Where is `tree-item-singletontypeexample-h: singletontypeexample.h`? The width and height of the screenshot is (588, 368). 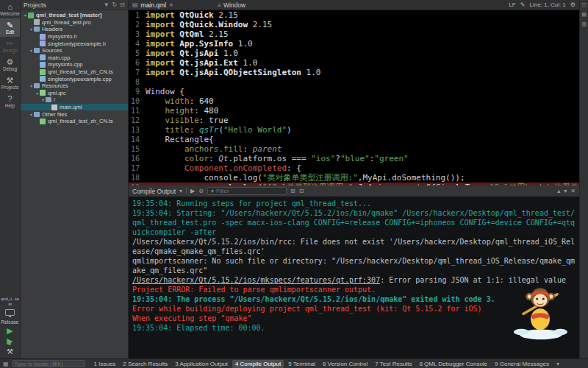 tree-item-singletontypeexample-h: singletontypeexample.h is located at coordinates (74, 43).